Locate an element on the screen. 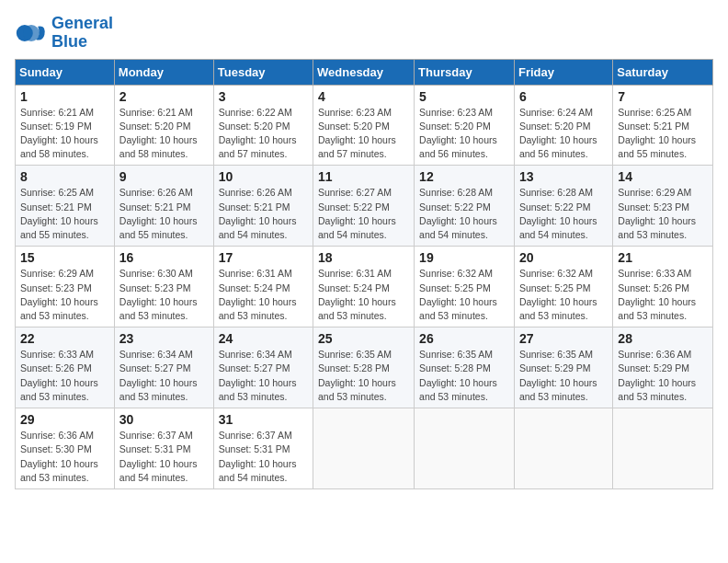 This screenshot has width=728, height=563. calendar-header-row: SundayMondayTuesdayWednesdayThursdayFrid… is located at coordinates (364, 72).